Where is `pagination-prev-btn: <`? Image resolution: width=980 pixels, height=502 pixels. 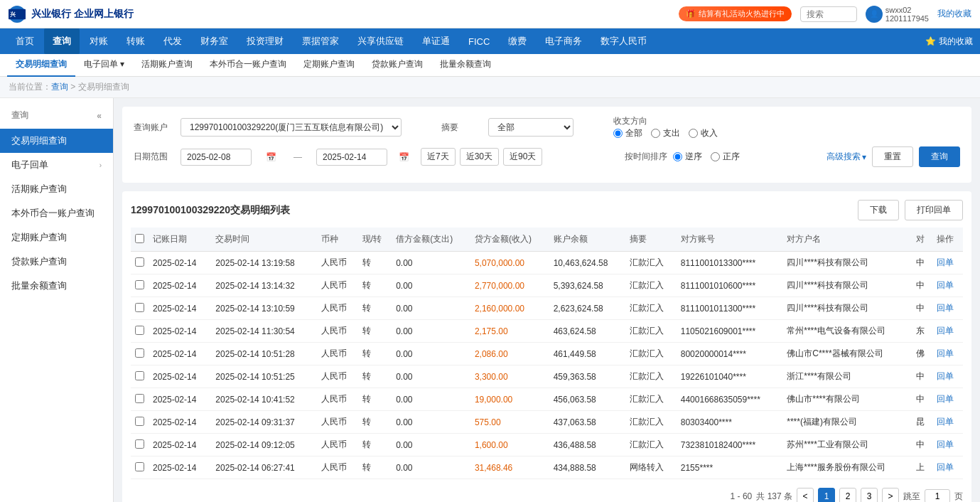 pagination-prev-btn: < is located at coordinates (805, 495).